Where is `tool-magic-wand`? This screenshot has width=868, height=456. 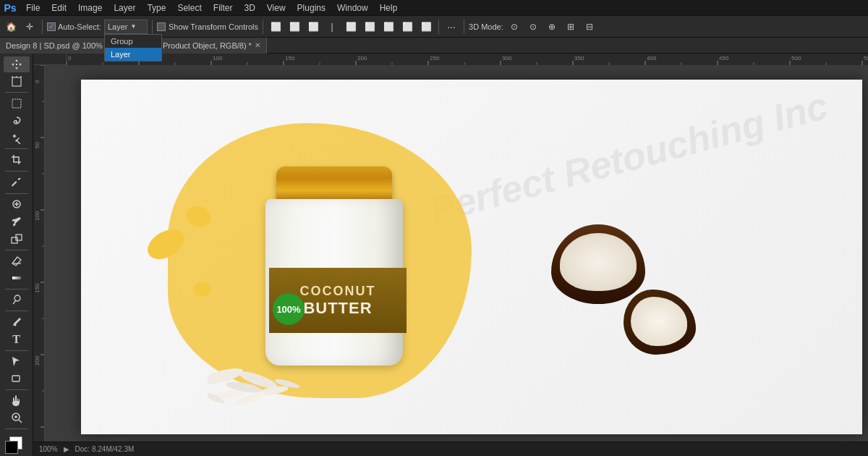 tool-magic-wand is located at coordinates (17, 138).